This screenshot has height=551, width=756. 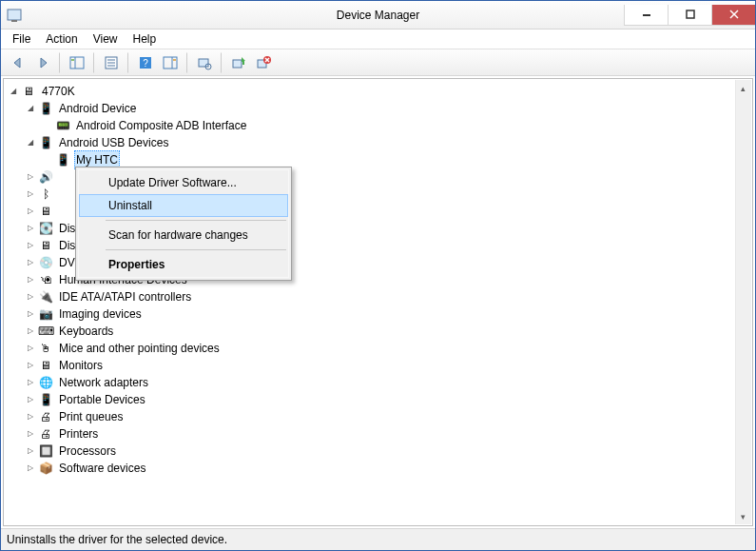 What do you see at coordinates (46, 348) in the screenshot?
I see `mouse-icon: 🖱` at bounding box center [46, 348].